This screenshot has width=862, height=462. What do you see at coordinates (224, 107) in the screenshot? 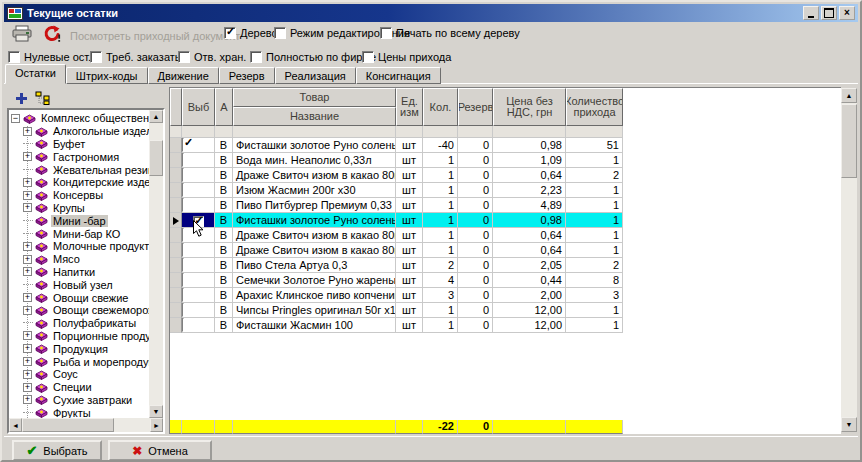
I see `header-a: А` at bounding box center [224, 107].